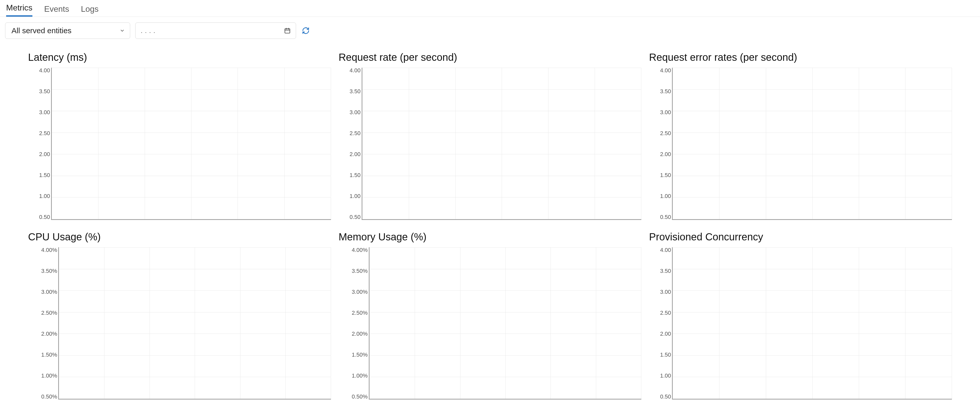  I want to click on tab-metrics: Metrics, so click(19, 10).